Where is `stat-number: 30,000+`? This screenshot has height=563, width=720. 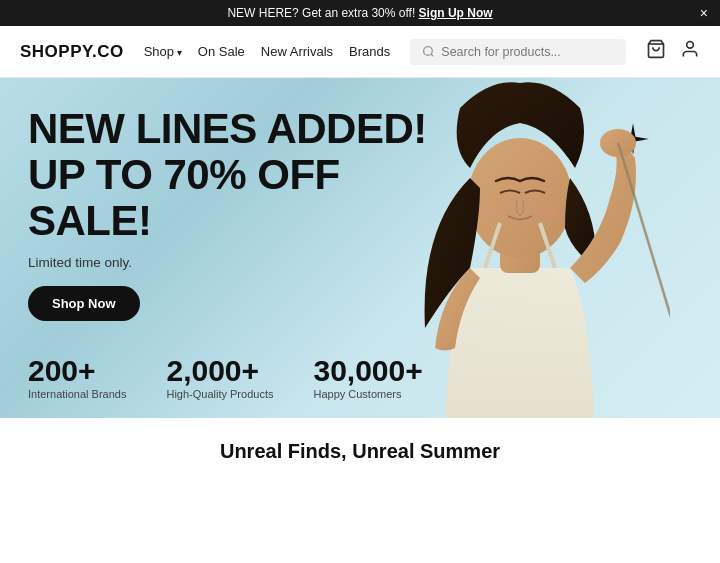
stat-number: 30,000+ is located at coordinates (368, 371).